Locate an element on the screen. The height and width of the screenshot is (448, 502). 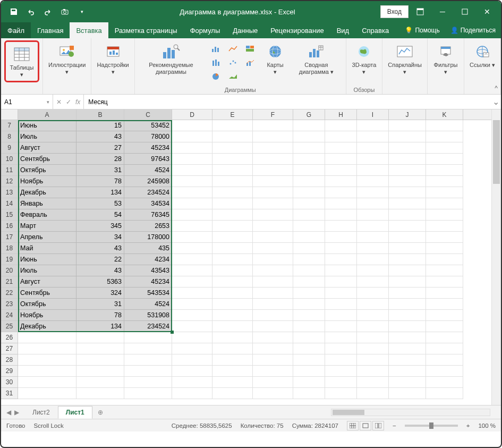
pivot-chart-button: Сводная диаграмма ▾ is located at coordinates (317, 58).